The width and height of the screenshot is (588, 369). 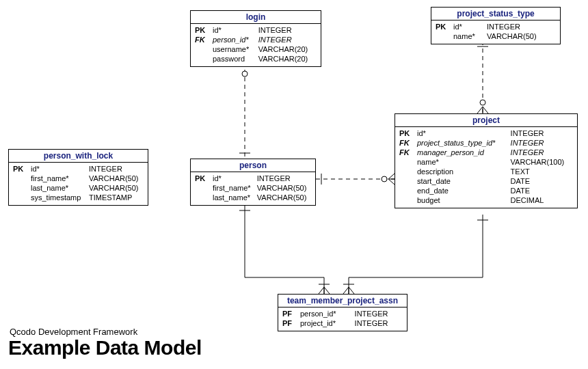 I want to click on column-row: PFperson_id*INTEGER, so click(x=343, y=314).